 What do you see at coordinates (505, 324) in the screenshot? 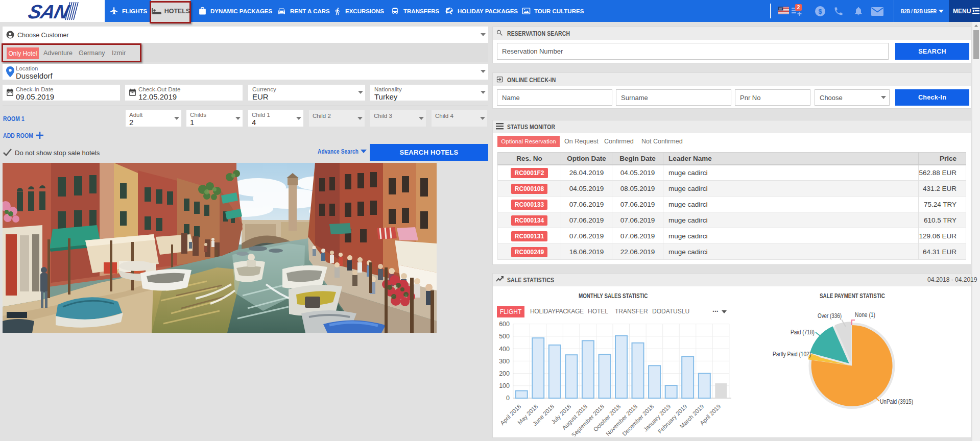
I see `svg-text: 600` at bounding box center [505, 324].